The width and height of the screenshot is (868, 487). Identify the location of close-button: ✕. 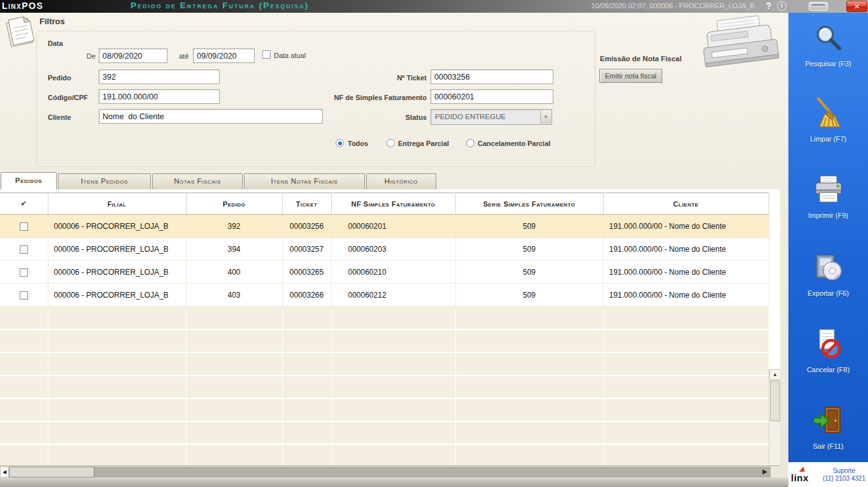
(857, 6).